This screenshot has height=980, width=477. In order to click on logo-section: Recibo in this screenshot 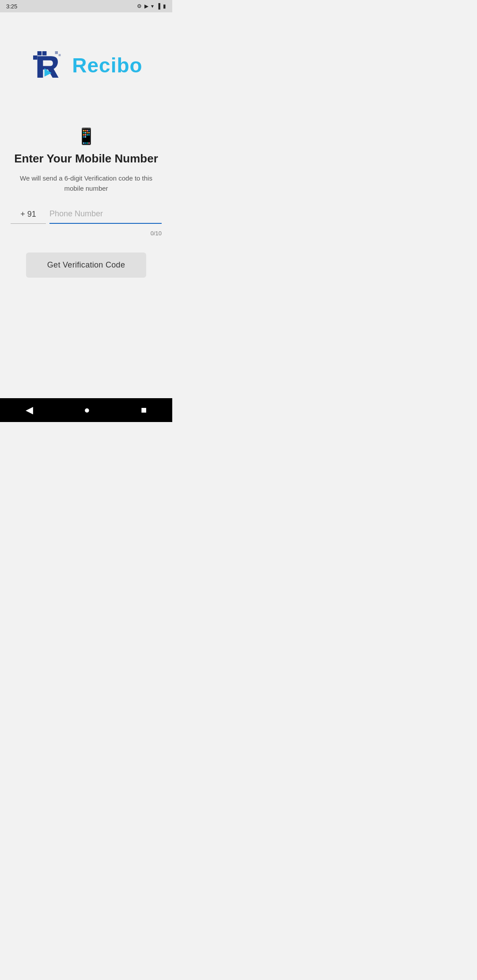, I will do `click(86, 65)`.